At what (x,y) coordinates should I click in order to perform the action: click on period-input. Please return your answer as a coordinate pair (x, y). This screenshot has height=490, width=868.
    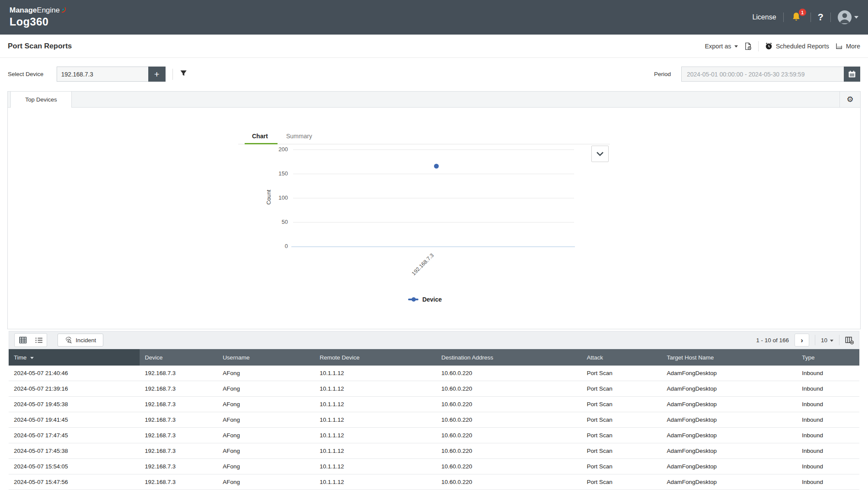
    Looking at the image, I should click on (763, 74).